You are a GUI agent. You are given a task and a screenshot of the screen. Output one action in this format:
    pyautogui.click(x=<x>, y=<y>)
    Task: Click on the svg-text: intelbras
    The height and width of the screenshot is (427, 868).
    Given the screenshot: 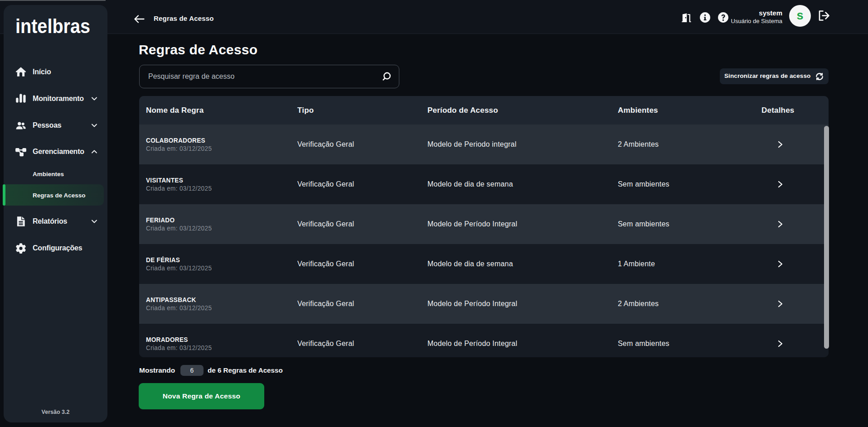 What is the action you would take?
    pyautogui.click(x=53, y=26)
    